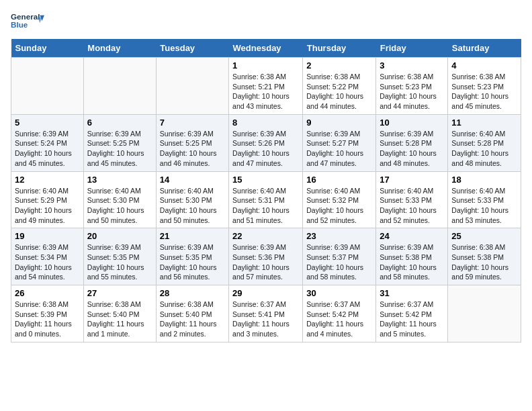 The image size is (532, 411). I want to click on day-number: 31, so click(412, 293).